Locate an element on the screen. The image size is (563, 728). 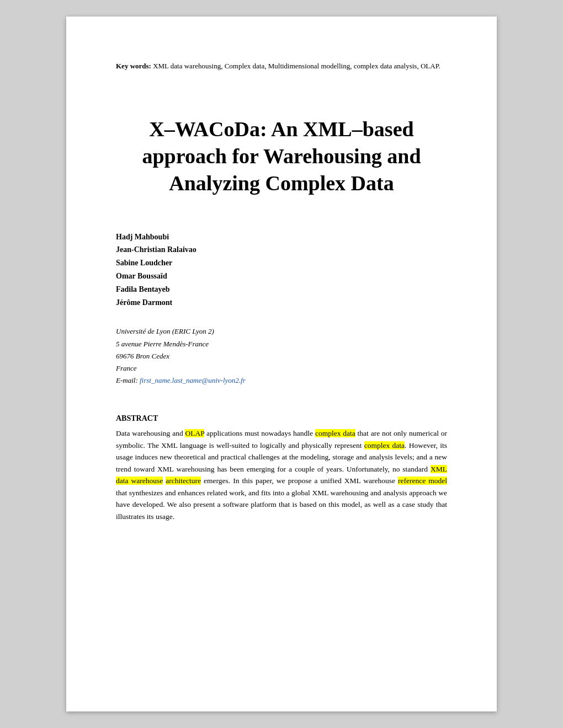
abstract-part-6: emerges. In this paper, we propose a uni… is located at coordinates (299, 481).